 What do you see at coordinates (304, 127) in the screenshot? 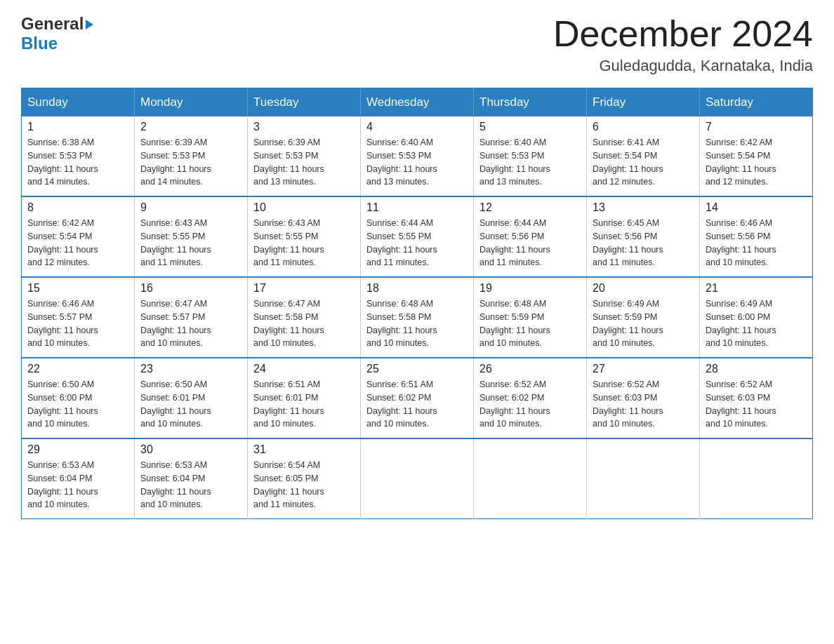
I see `day-number: 3` at bounding box center [304, 127].